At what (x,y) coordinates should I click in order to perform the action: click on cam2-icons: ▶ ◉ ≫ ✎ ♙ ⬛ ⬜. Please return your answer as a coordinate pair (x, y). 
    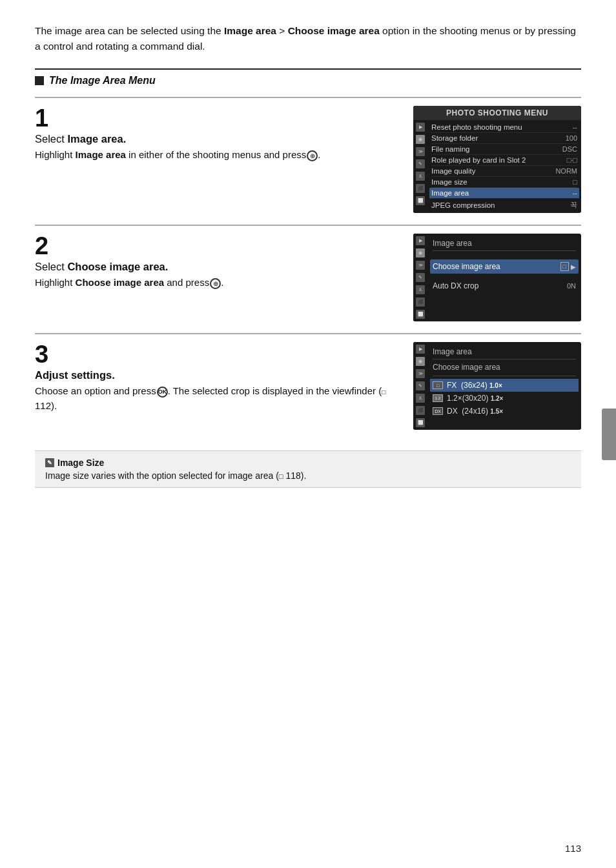
    Looking at the image, I should click on (420, 278).